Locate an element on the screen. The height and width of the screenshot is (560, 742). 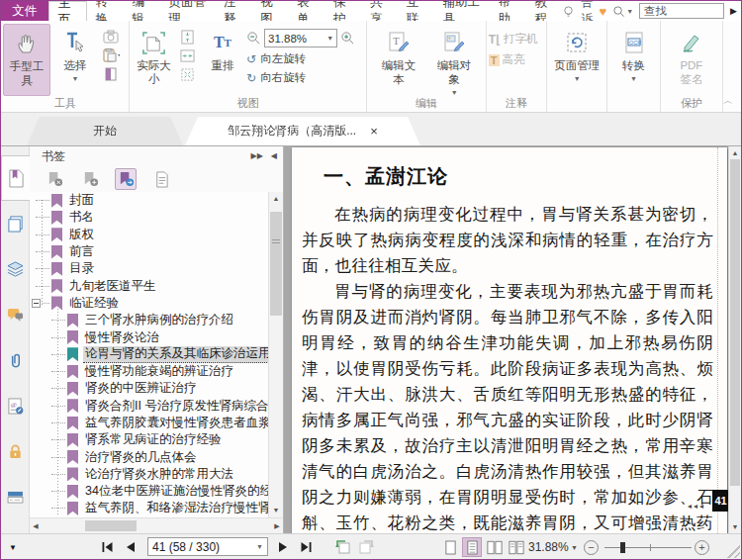
bookmark-item: 益气养阴、和络渗湿法治疗慢性肾 is located at coordinates (148, 509).